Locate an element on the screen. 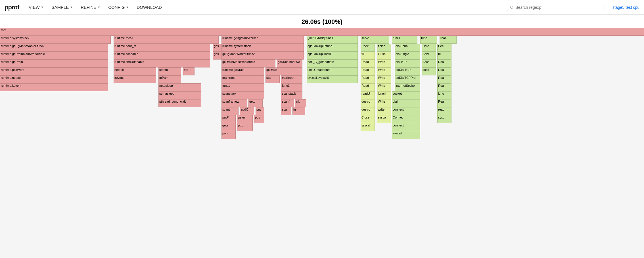 The width and height of the screenshot is (644, 258). frame-mpark: mPark is located at coordinates (170, 79).